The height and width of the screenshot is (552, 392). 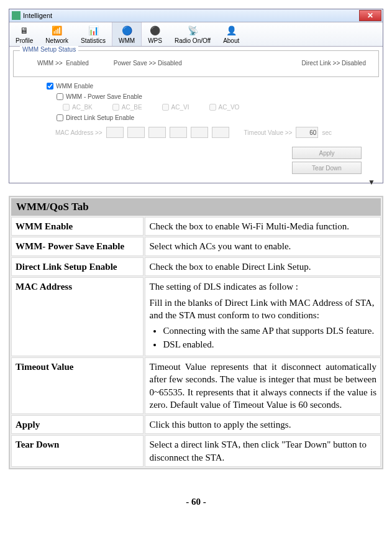 I want to click on dl-enable-label: Direct Link Setup Enable, so click(x=100, y=118).